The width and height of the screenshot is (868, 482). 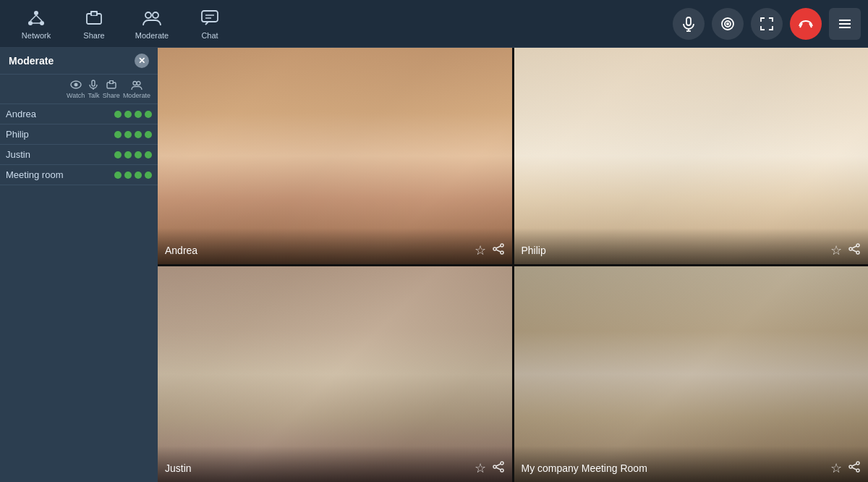 What do you see at coordinates (181, 250) in the screenshot?
I see `video-name-andrea: Andrea` at bounding box center [181, 250].